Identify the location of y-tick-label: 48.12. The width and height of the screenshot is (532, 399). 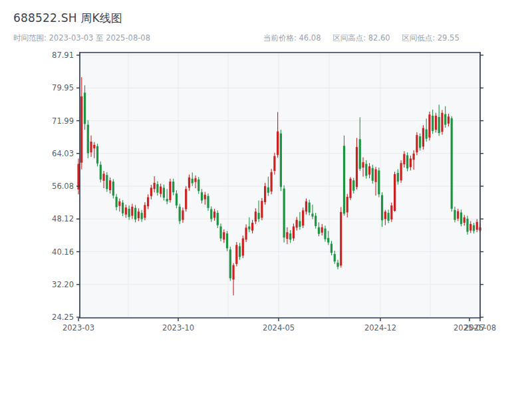
(63, 219).